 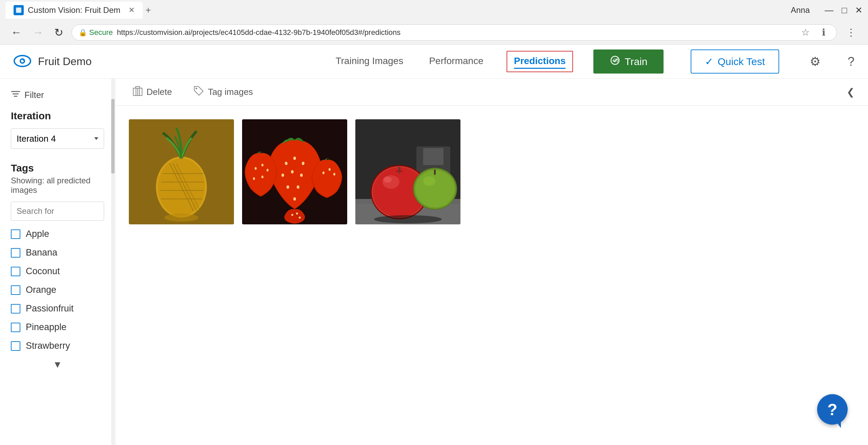 What do you see at coordinates (16, 309) in the screenshot?
I see `checkbox-passionfruit` at bounding box center [16, 309].